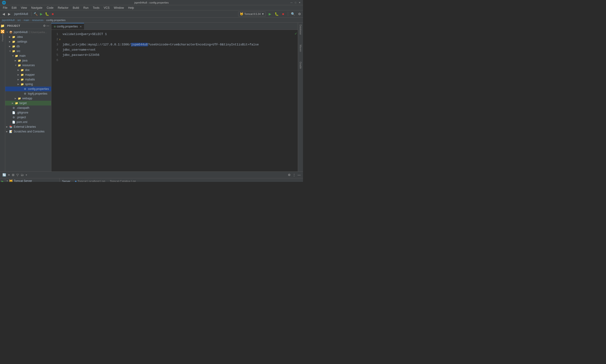  What do you see at coordinates (28, 127) in the screenshot?
I see `tree-item-external-libs: ▶ 📚 External Libraries` at bounding box center [28, 127].